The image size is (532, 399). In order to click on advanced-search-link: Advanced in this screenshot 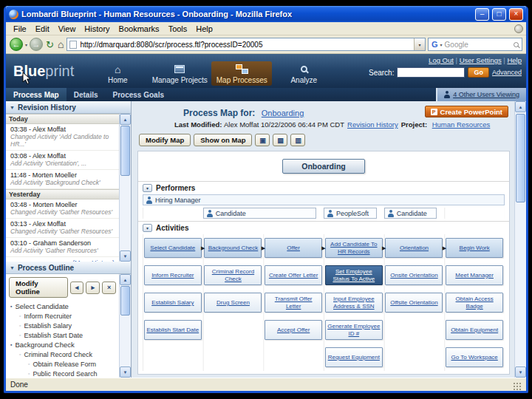, I will do `click(507, 72)`.